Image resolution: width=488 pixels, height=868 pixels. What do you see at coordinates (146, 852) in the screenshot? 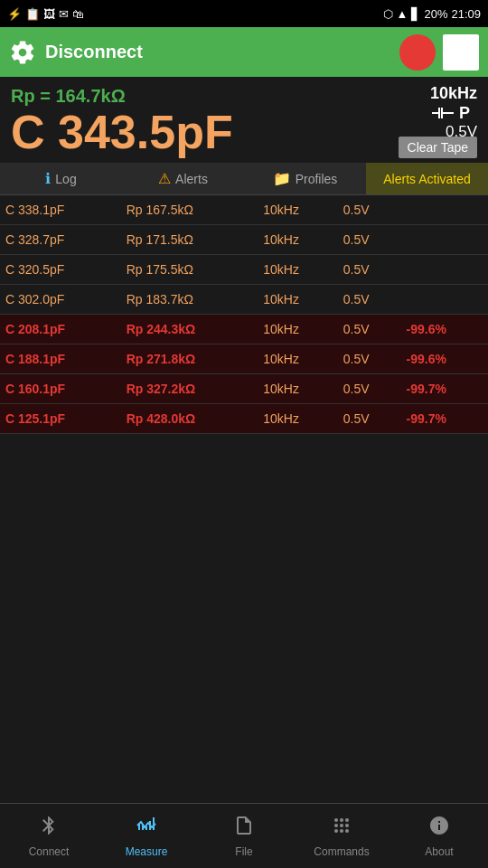
I see `nav-measure-label: Measure` at bounding box center [146, 852].